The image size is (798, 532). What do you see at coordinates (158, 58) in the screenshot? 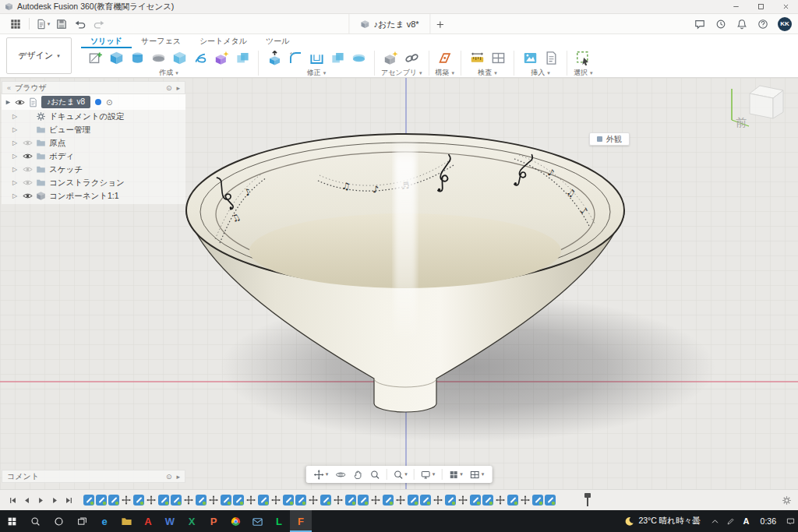
I see `sweep-button` at bounding box center [158, 58].